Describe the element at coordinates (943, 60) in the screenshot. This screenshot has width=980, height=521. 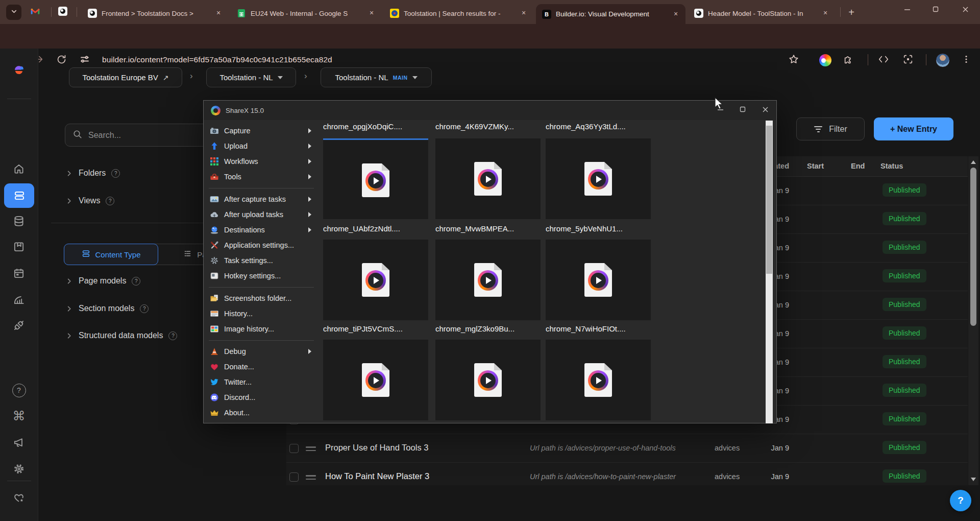
I see `profile-button` at that location.